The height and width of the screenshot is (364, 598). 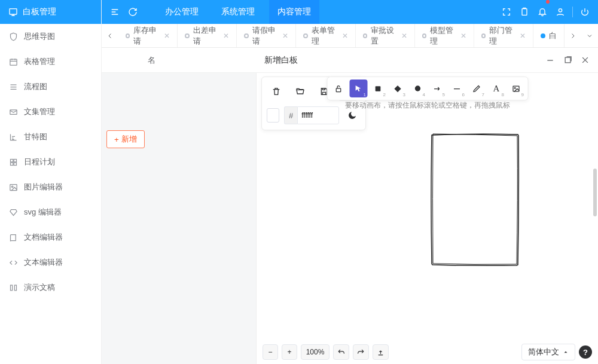 I want to click on file-tab: 部门管理✕, so click(x=504, y=36).